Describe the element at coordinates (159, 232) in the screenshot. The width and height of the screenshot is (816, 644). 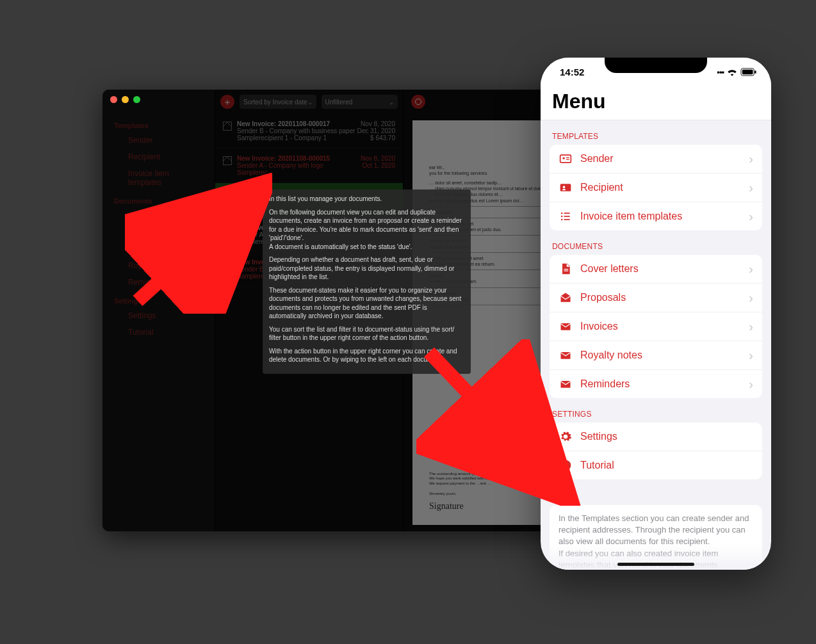
I see `mac-sidebar-item-proposals: Proposals` at that location.